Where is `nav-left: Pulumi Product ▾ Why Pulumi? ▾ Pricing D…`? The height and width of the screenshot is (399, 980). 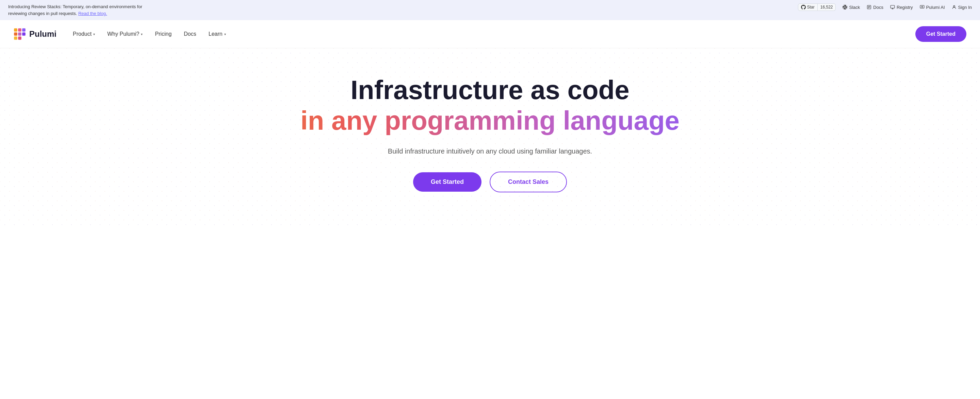
nav-left: Pulumi Product ▾ Why Pulumi? ▾ Pricing D… is located at coordinates (120, 34).